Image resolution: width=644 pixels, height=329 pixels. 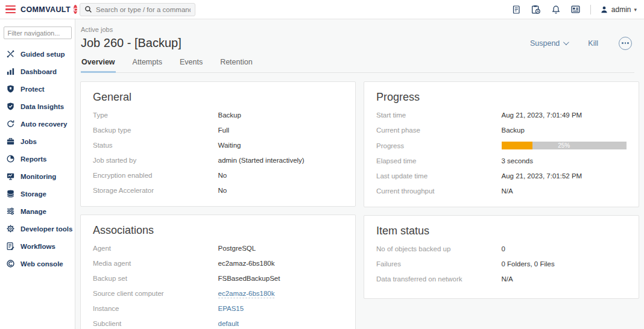 What do you see at coordinates (218, 145) in the screenshot?
I see `detail-row: StatusWaiting` at bounding box center [218, 145].